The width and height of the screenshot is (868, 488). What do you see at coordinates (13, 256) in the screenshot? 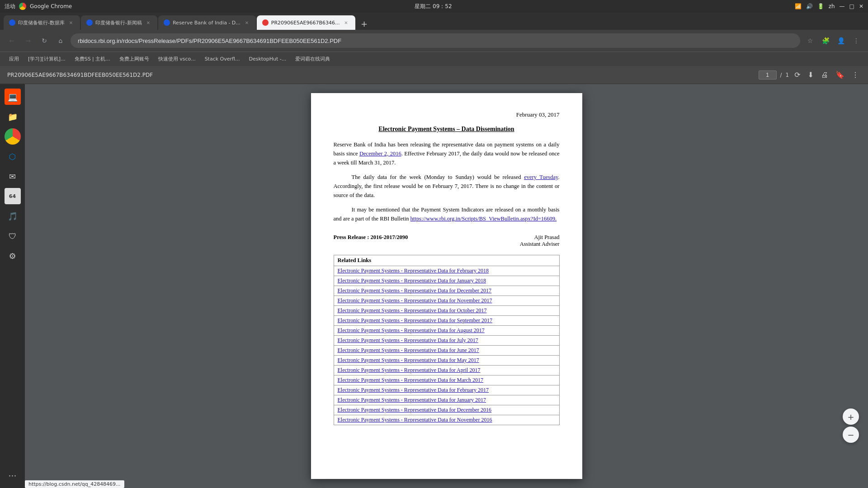
I see `sidebar-icon-settings: ⚙` at bounding box center [13, 256].